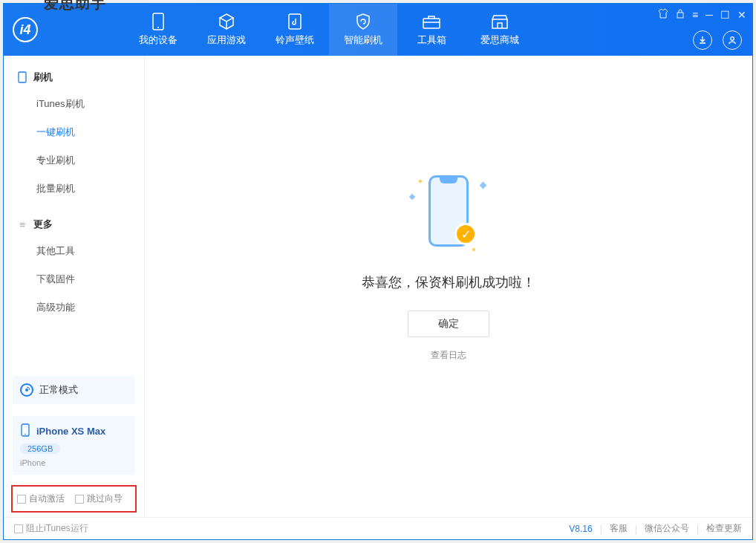 This screenshot has width=756, height=543. I want to click on logo-text: 爱思助手 www.i4.cn, so click(75, 33).